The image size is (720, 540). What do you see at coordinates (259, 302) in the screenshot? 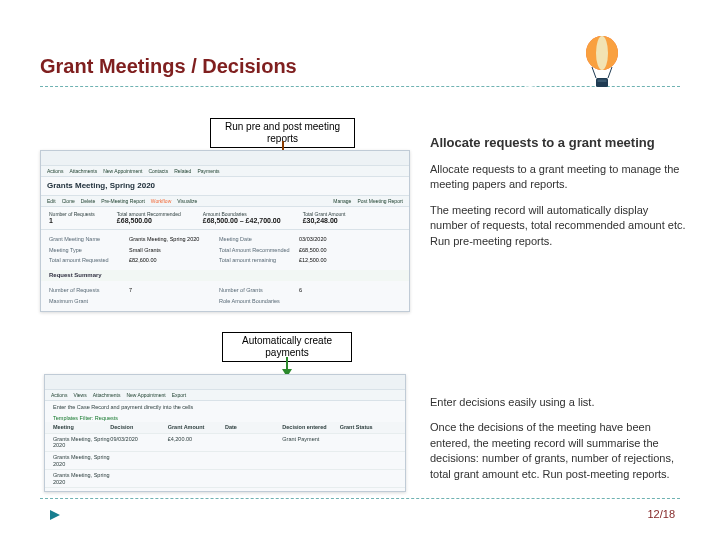
I see `field-label: Role Amount Boundaries` at bounding box center [259, 302].